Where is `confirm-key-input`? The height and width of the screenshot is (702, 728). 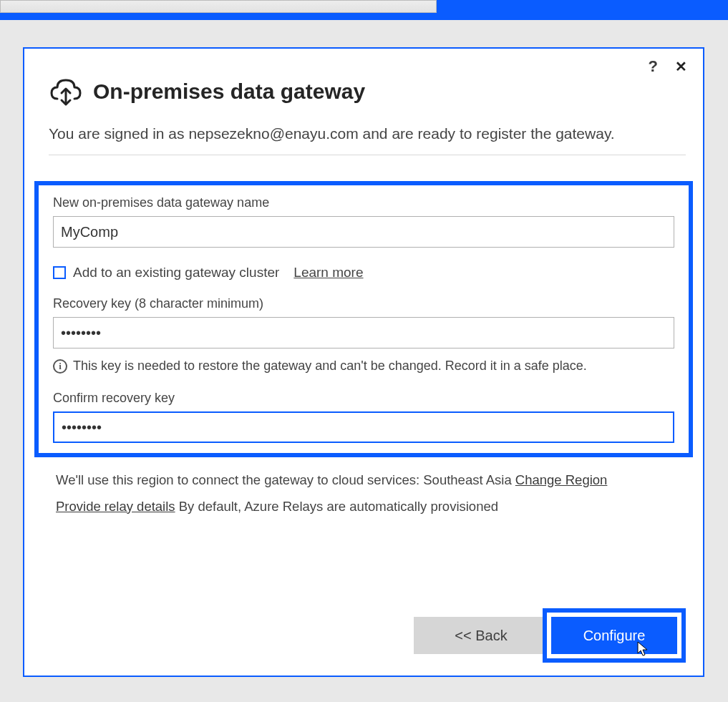 confirm-key-input is located at coordinates (364, 427).